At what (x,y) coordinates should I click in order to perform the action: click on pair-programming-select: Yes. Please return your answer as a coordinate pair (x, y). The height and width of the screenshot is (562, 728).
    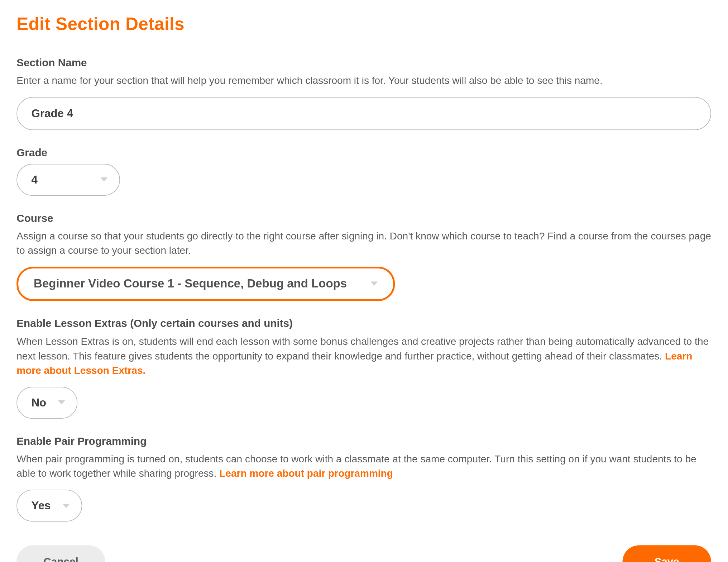
    Looking at the image, I should click on (49, 505).